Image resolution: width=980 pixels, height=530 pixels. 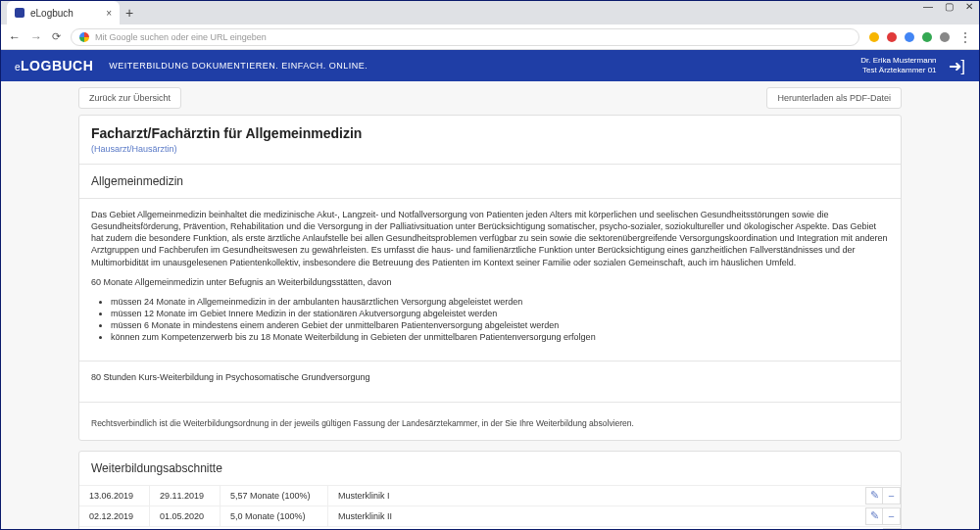 What do you see at coordinates (129, 13) in the screenshot?
I see `new-tab-button: +` at bounding box center [129, 13].